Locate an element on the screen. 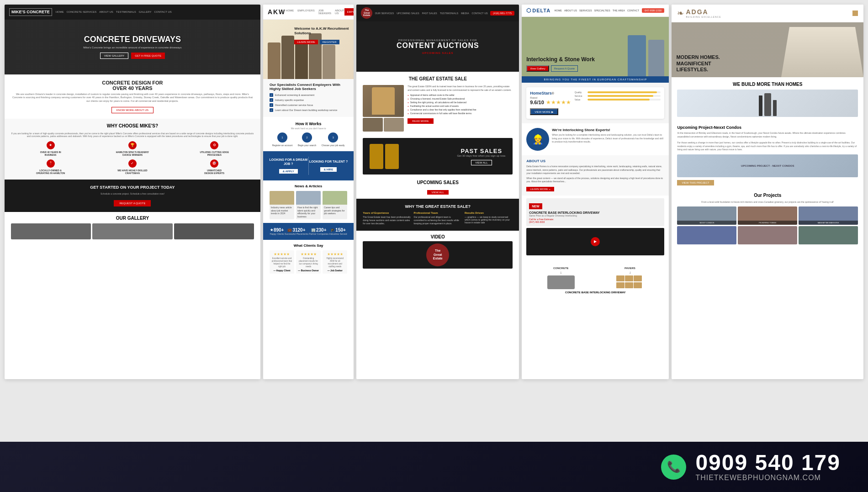 The height and width of the screenshot is (492, 868). figurine-left is located at coordinates (376, 156).